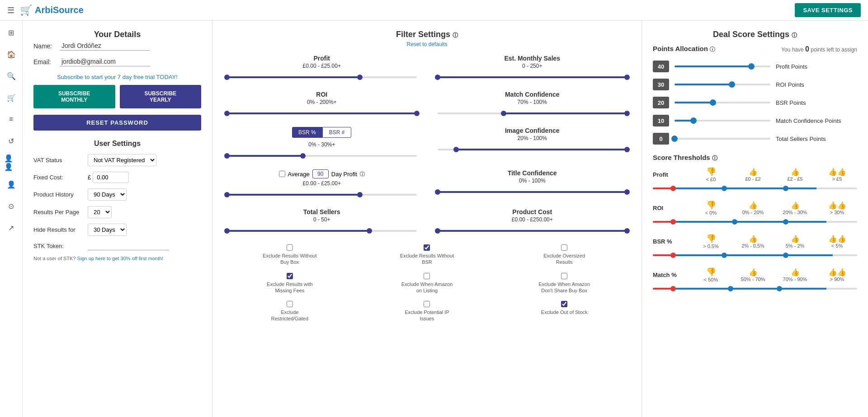  I want to click on amazon-buy-box-checkbox, so click(564, 276).